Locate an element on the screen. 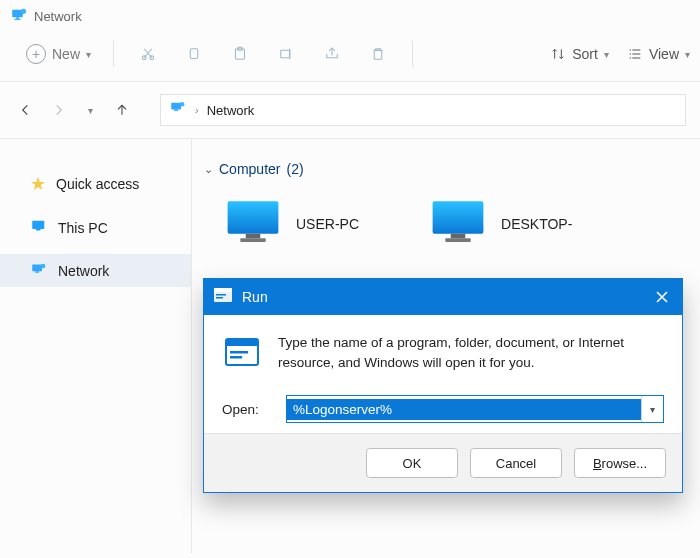 Image resolution: width=700 pixels, height=558 pixels. close-icon is located at coordinates (662, 297).